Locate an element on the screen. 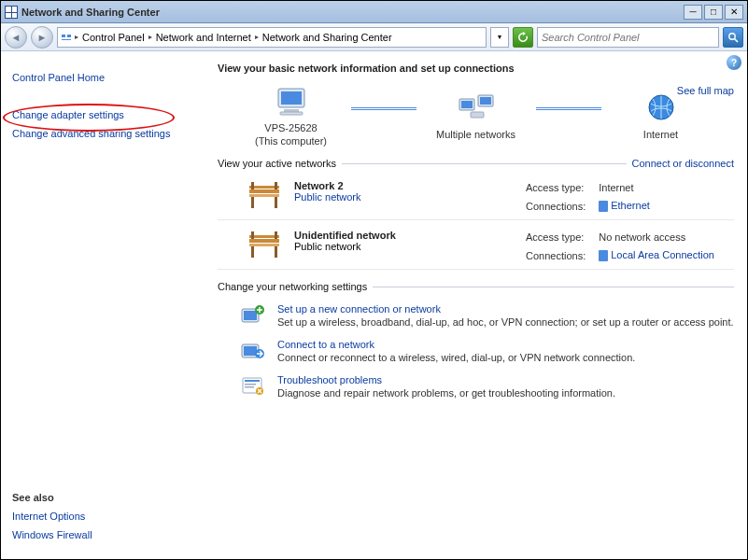 Image resolution: width=748 pixels, height=560 pixels. access-type-value: No network access is located at coordinates (656, 237).